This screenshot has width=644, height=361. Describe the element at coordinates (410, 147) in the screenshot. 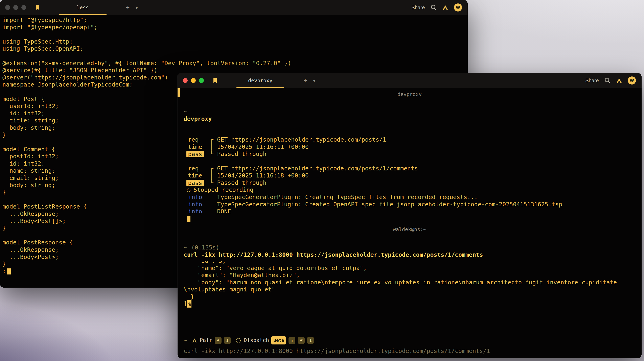

I see `time-row: time │ 15/04/2025 11:16:11 +00:00` at that location.